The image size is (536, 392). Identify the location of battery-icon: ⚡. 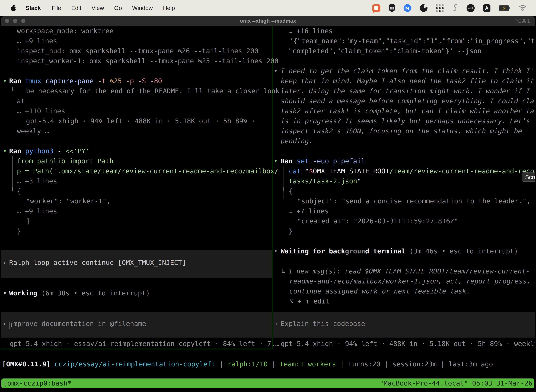
(505, 8).